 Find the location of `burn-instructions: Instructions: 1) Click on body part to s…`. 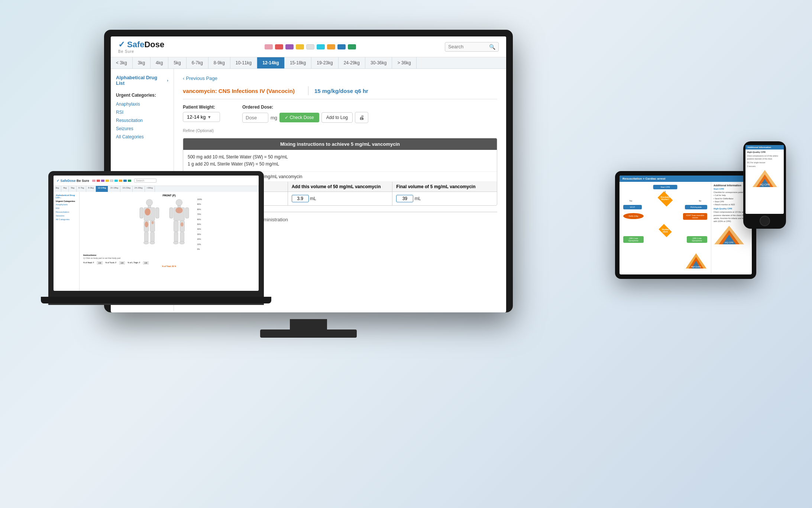

burn-instructions: Instructions: 1) Click on body part to s… is located at coordinates (169, 257).